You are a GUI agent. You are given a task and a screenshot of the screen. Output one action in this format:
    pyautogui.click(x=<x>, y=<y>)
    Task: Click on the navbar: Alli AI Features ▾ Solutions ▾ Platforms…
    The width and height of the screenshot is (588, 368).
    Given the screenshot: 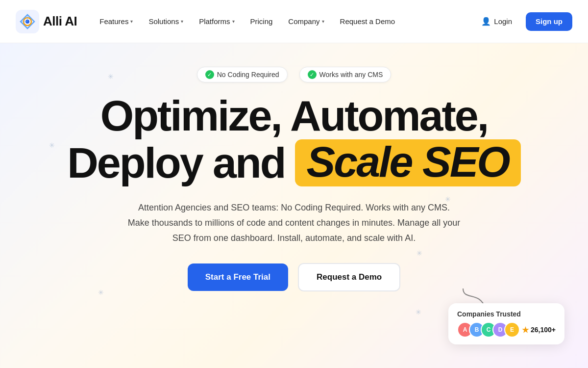 What is the action you would take?
    pyautogui.click(x=294, y=22)
    